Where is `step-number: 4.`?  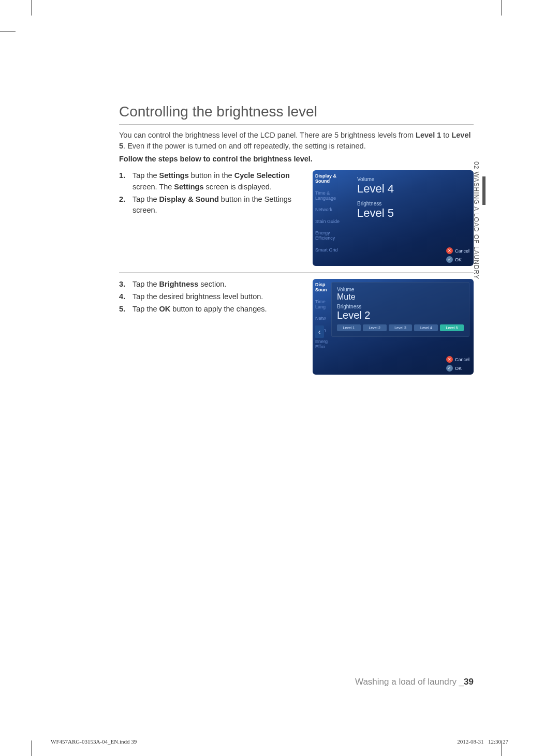 step-number: 4. is located at coordinates (124, 297).